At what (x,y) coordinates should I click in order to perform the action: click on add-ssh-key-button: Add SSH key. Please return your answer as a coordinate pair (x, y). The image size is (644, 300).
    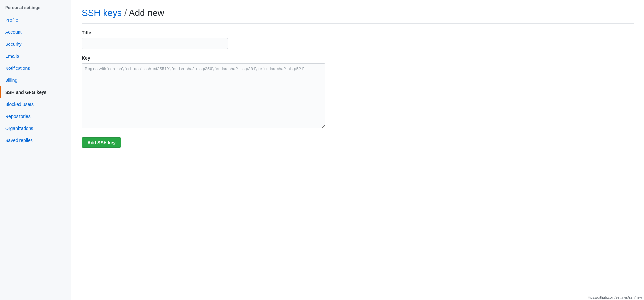
    Looking at the image, I should click on (101, 143).